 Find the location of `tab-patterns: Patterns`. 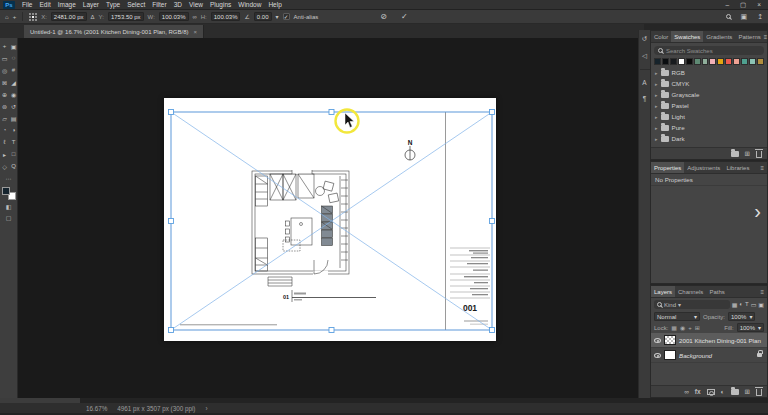

tab-patterns: Patterns is located at coordinates (749, 36).